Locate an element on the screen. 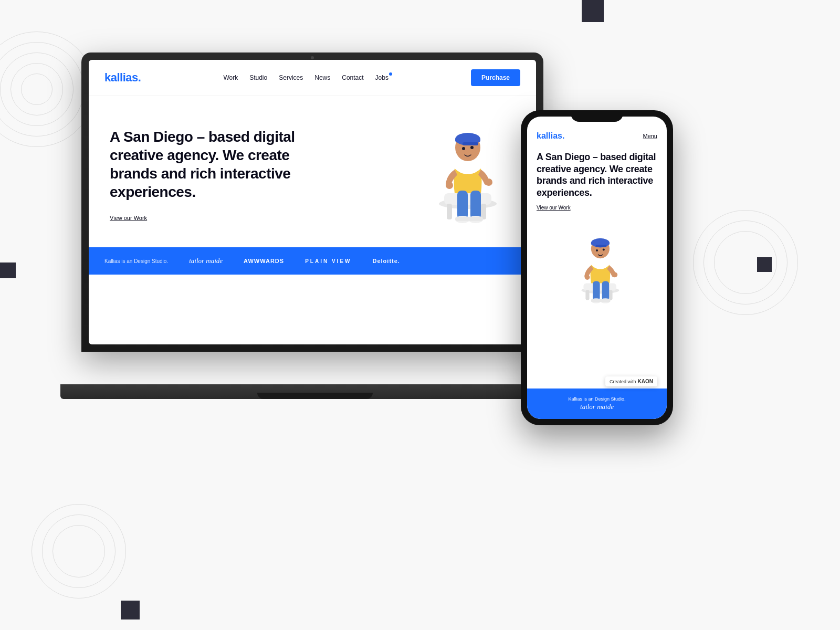  phone-notch is located at coordinates (597, 116).